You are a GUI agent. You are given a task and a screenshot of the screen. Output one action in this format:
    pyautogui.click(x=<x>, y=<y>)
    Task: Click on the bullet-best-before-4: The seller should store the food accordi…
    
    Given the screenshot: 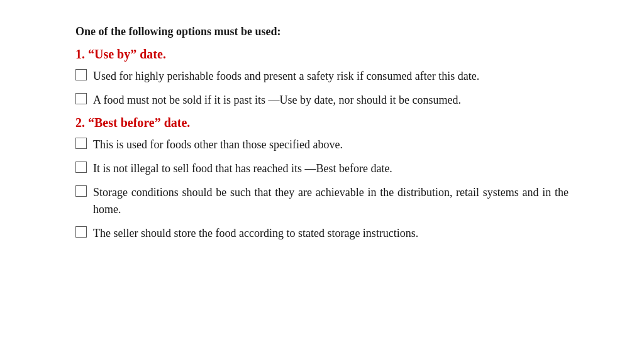 What is the action you would take?
    pyautogui.click(x=322, y=234)
    